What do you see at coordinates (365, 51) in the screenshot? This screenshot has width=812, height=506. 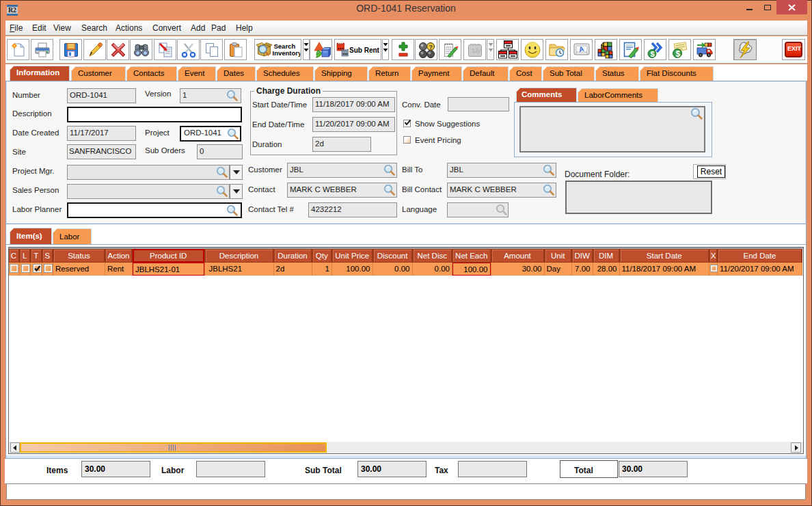 I see `svg-text: Sub Rent` at bounding box center [365, 51].